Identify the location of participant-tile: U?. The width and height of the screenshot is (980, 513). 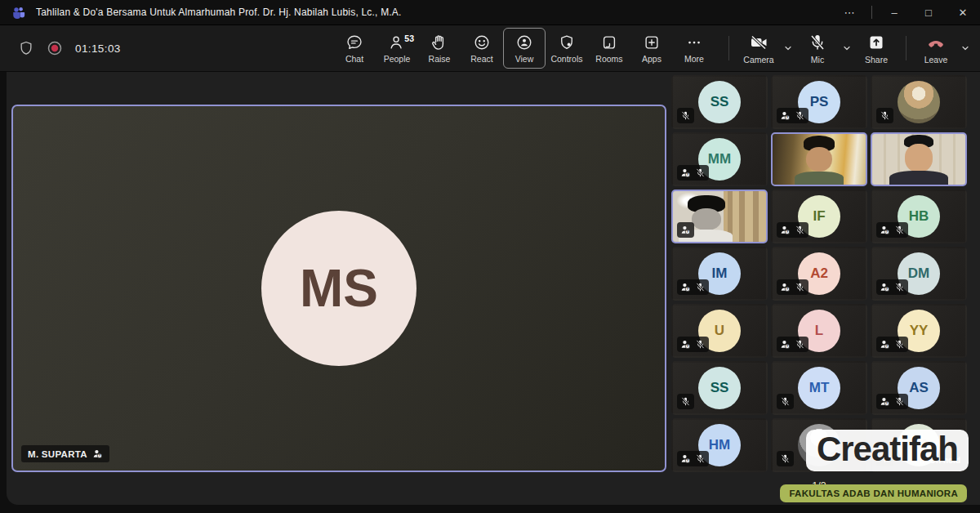
(719, 331).